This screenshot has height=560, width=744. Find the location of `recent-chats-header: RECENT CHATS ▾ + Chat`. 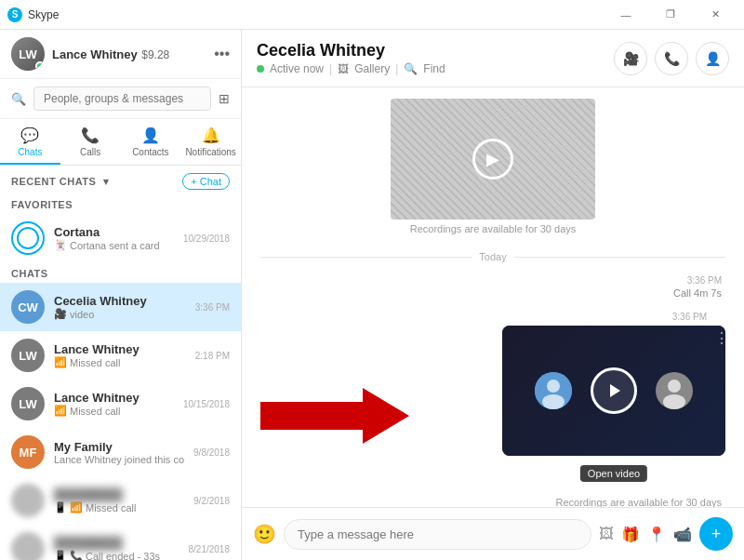

recent-chats-header: RECENT CHATS ▾ + Chat is located at coordinates (121, 180).